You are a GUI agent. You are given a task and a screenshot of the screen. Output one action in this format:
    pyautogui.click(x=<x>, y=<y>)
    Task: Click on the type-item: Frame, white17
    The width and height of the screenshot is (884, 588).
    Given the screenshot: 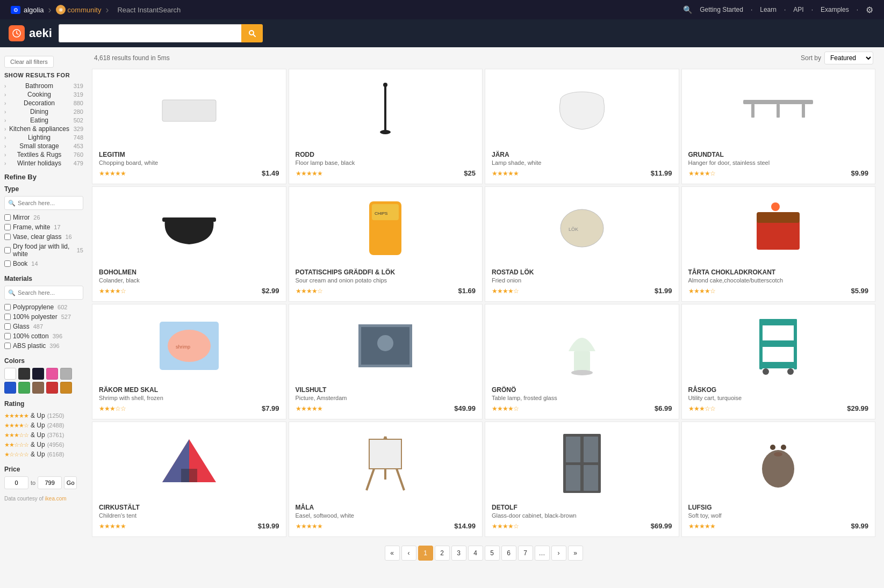 What is the action you would take?
    pyautogui.click(x=44, y=227)
    